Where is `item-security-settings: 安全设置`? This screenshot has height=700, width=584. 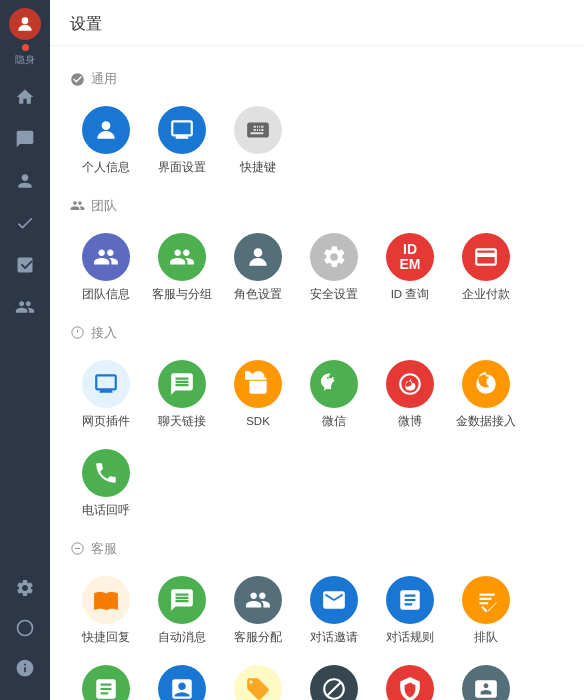
item-security-settings: 安全设置 is located at coordinates (334, 268).